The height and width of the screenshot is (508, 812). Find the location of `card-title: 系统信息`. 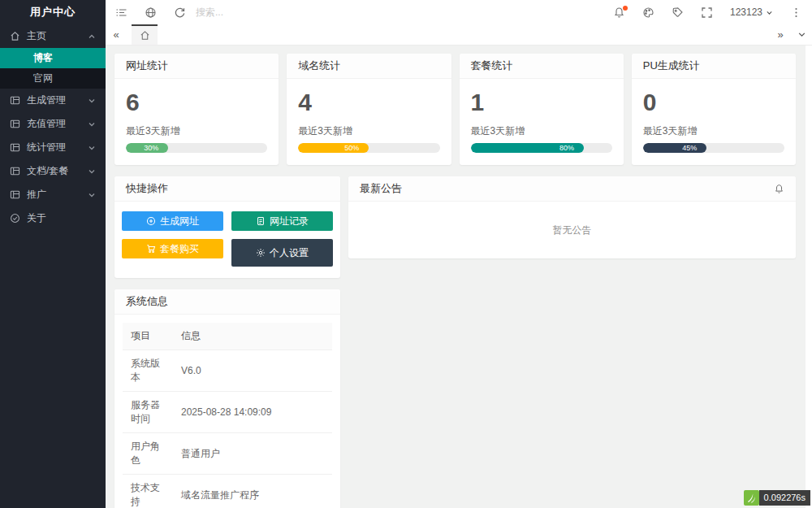

card-title: 系统信息 is located at coordinates (227, 302).